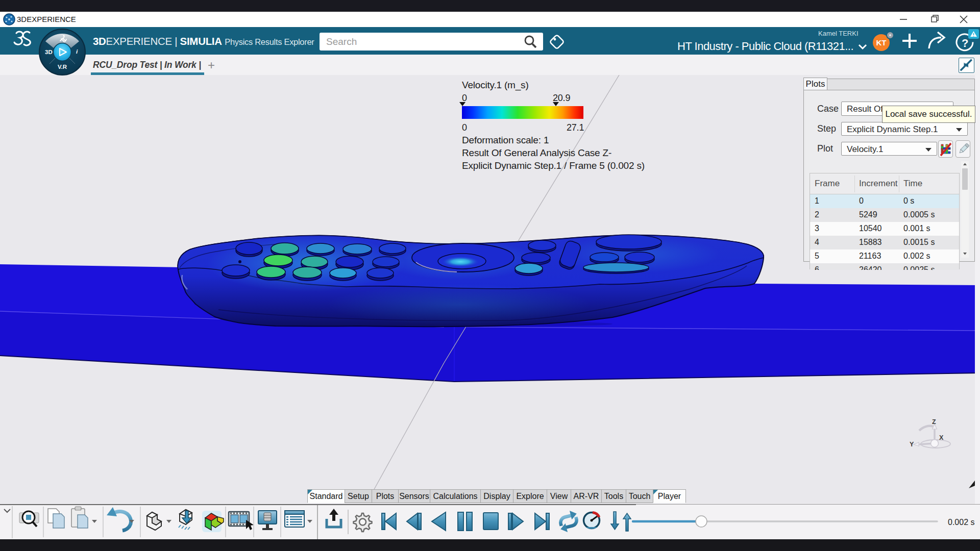 The image size is (980, 551). What do you see at coordinates (941, 438) in the screenshot?
I see `svg-text: X` at bounding box center [941, 438].